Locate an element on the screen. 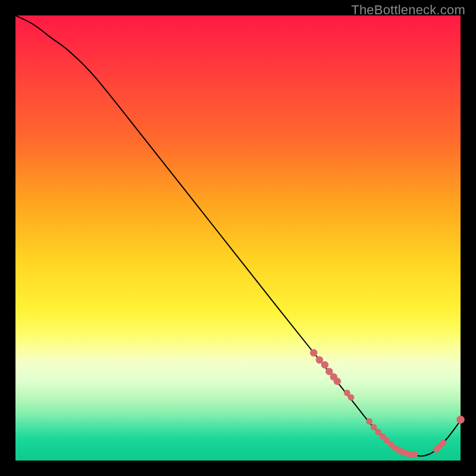 This screenshot has width=476, height=476. highlight-dots is located at coordinates (387, 403).